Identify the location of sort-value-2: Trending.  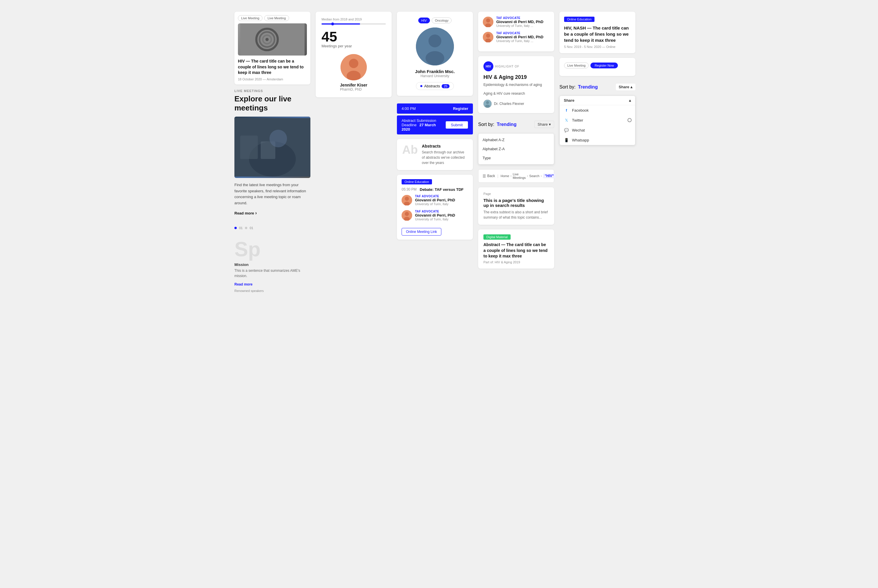
(588, 87).